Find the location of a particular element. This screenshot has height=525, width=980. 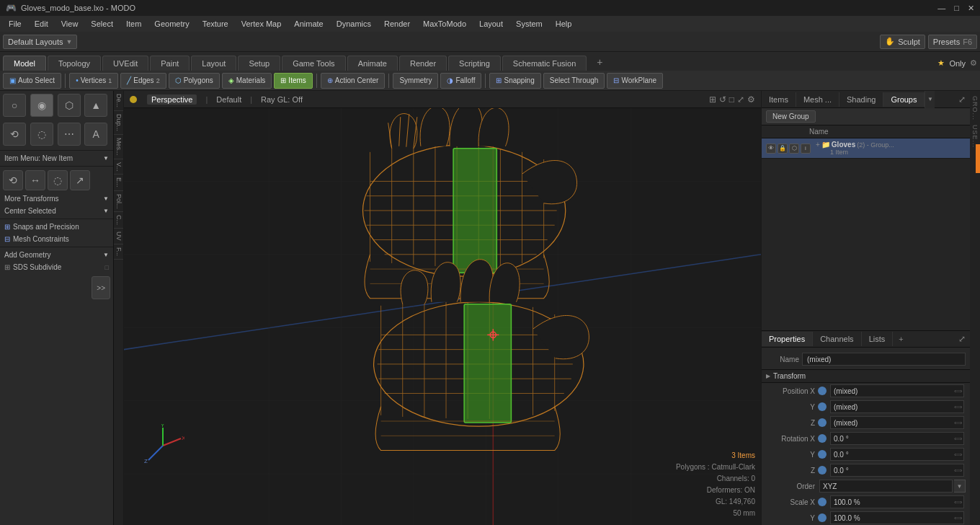

side-tab-v: V... is located at coordinates (118, 167).